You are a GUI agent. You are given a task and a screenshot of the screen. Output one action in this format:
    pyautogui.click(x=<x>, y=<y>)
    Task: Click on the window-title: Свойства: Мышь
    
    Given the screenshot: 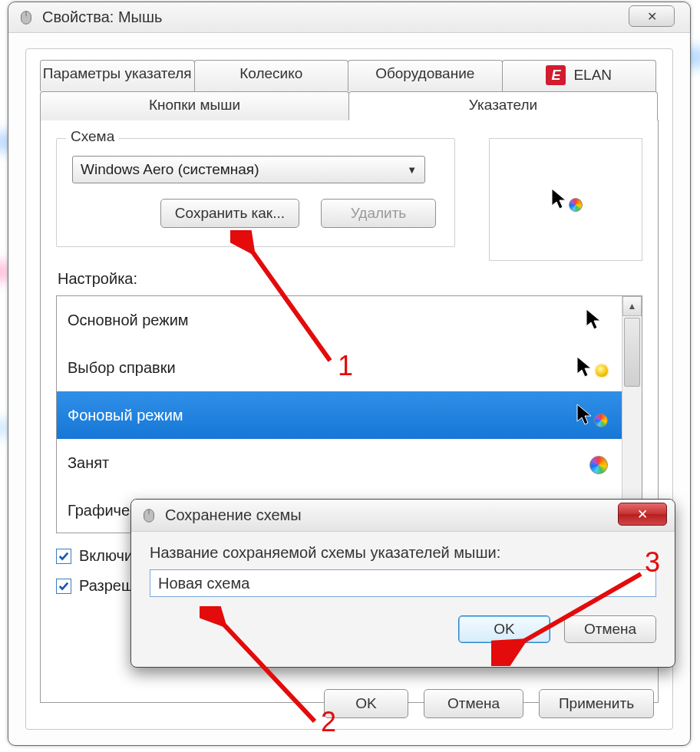 What is the action you would take?
    pyautogui.click(x=102, y=17)
    